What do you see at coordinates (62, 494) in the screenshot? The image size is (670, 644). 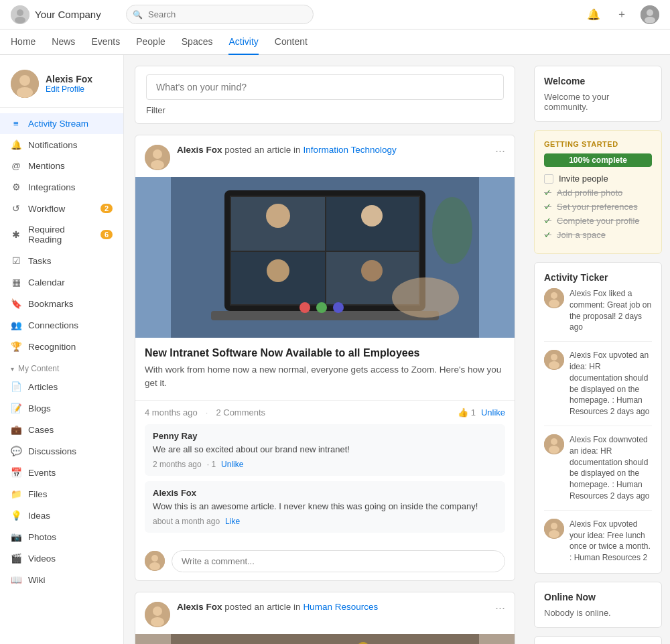 I see `sidebar-item-files: 📁 Files` at bounding box center [62, 494].